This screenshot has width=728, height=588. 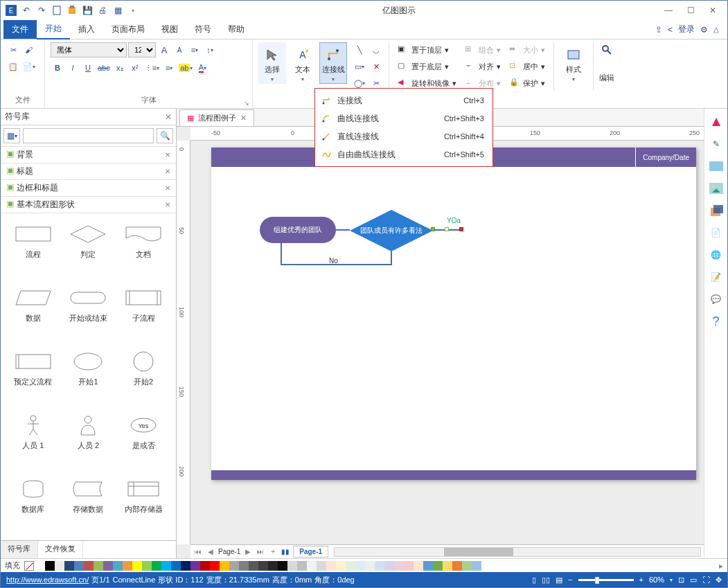 I want to click on format-painter-icon: 🖌, so click(x=28, y=50).